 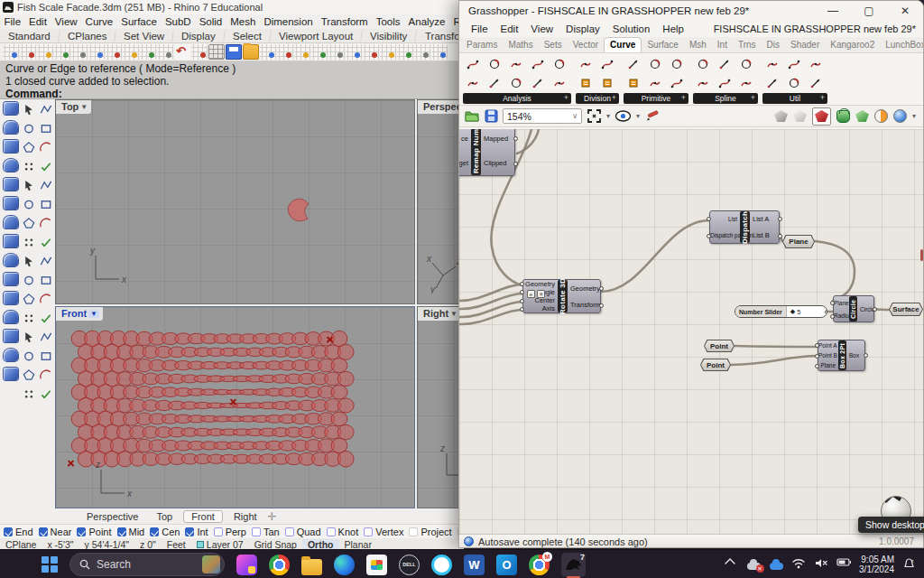 What do you see at coordinates (583, 29) in the screenshot?
I see `gh-menu-display: Display` at bounding box center [583, 29].